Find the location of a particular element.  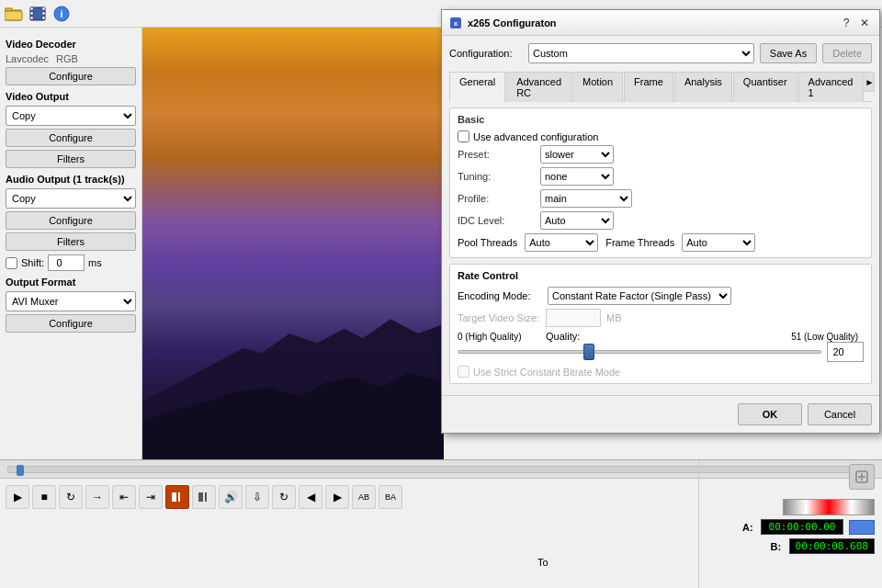

mb-label: MB is located at coordinates (614, 318).